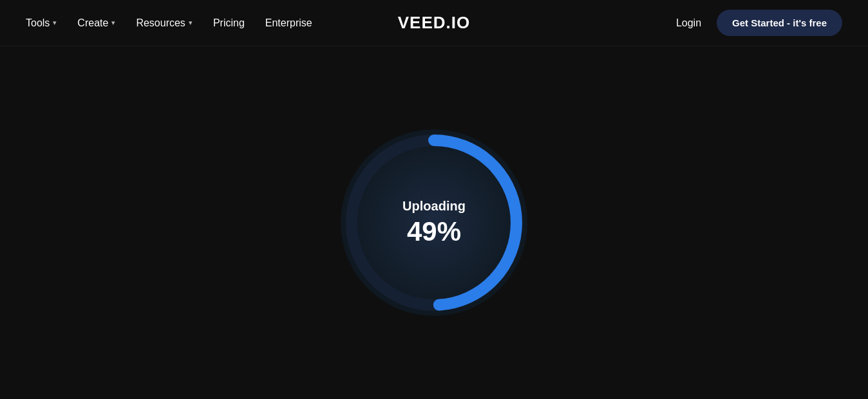 The image size is (868, 399). Describe the element at coordinates (229, 23) in the screenshot. I see `nav-pricing: Pricing` at that location.